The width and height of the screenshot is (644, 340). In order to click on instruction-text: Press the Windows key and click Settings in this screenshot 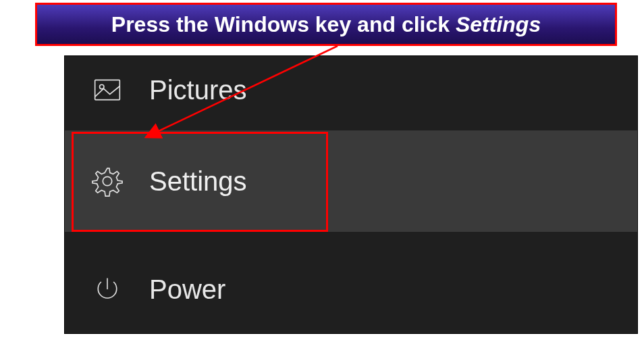, I will do `click(326, 24)`.